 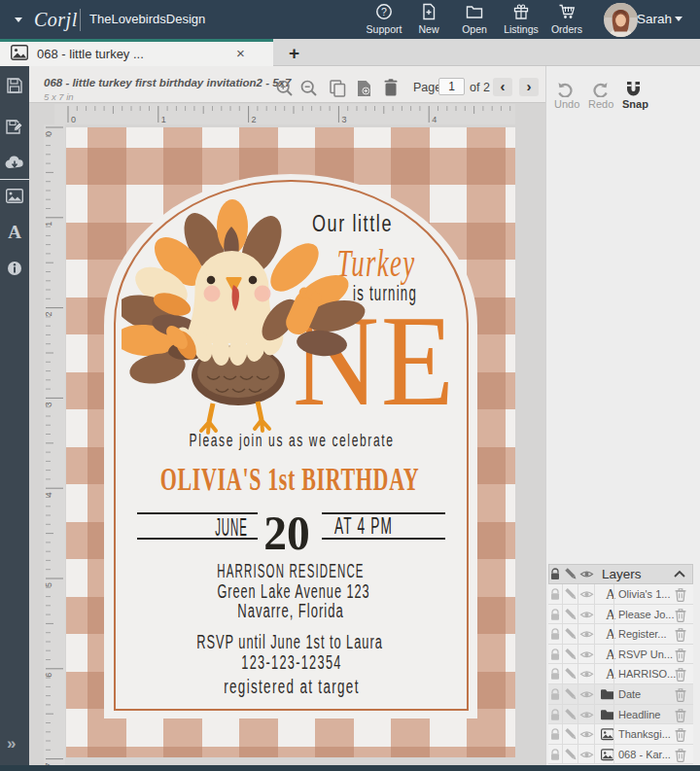 I want to click on svg-text: 5, so click(x=49, y=585).